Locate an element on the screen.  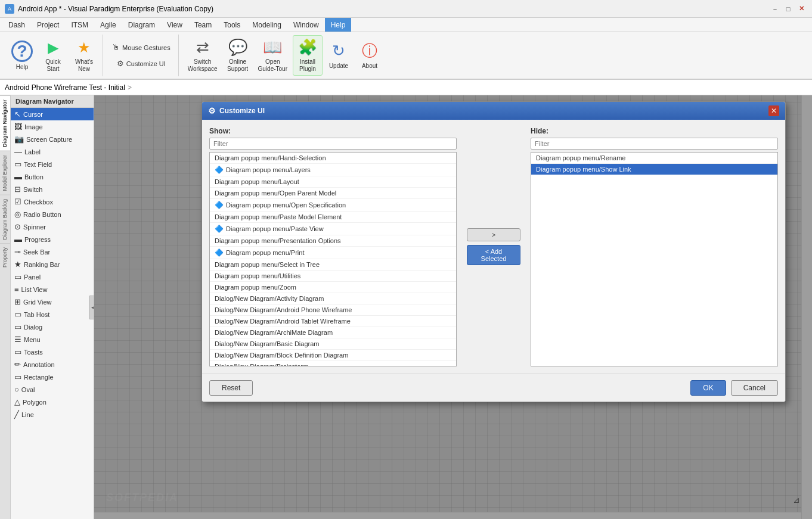
update-button: ↻ Update is located at coordinates (339, 55).